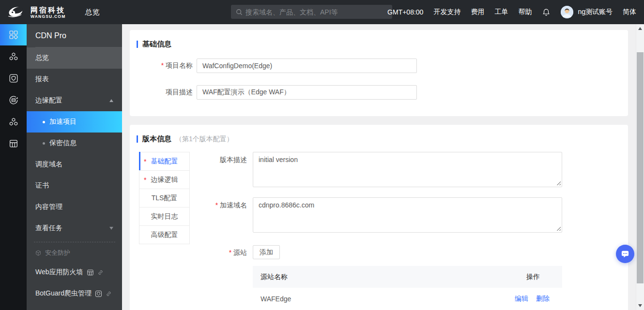  I want to click on sidebar-item-label: 证书, so click(42, 186).